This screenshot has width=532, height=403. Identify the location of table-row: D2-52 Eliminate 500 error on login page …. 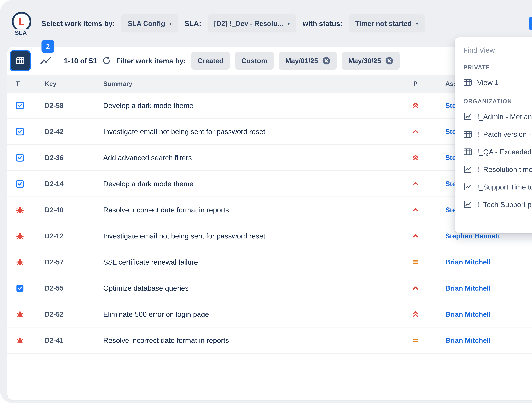
(270, 314).